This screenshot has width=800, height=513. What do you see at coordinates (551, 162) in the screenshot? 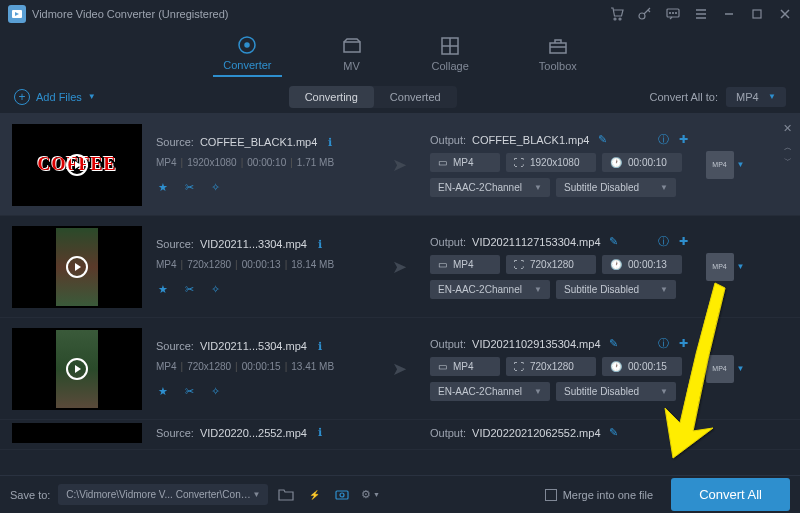
I see `output-resolution: ⛶ 1920x1080` at bounding box center [551, 162].